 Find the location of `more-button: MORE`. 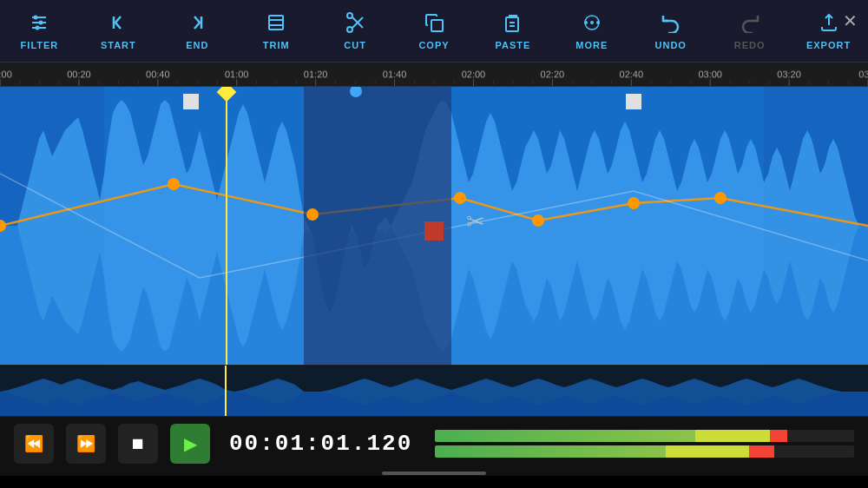

more-button: MORE is located at coordinates (592, 31).